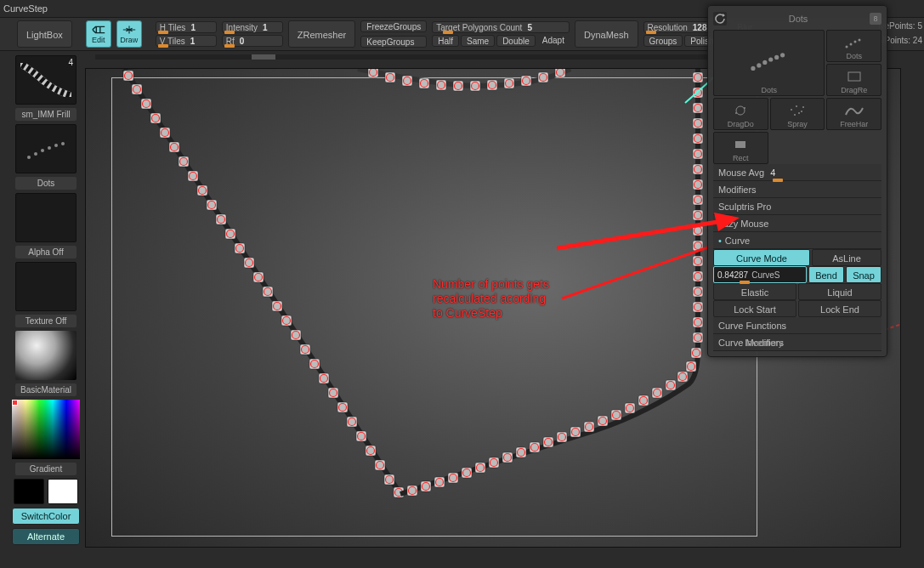  What do you see at coordinates (768, 63) in the screenshot?
I see `stroke-preview-large: Dots` at bounding box center [768, 63].